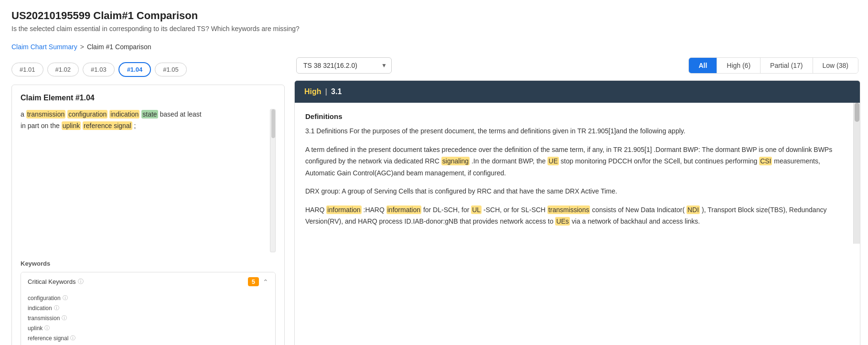 This screenshot has width=868, height=345. I want to click on right-toolbar: TS 38 321(16.2.0) ▼ All High (6) Partial…, so click(577, 65).